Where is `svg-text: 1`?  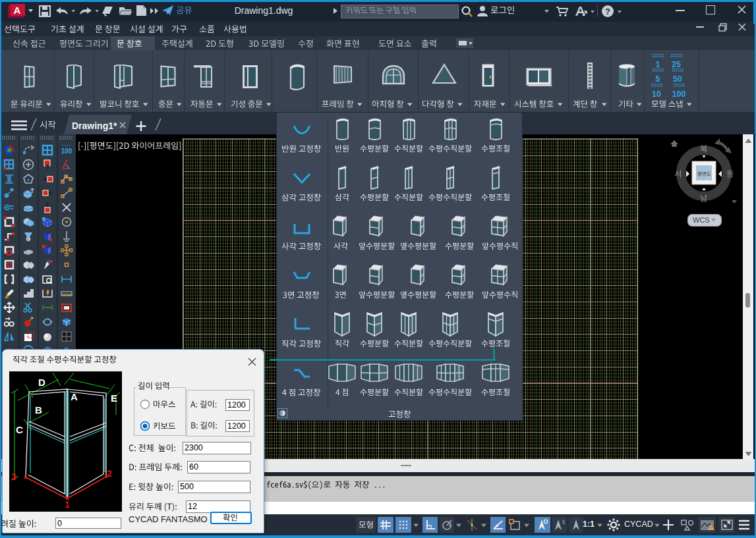 svg-text: 1 is located at coordinates (67, 504).